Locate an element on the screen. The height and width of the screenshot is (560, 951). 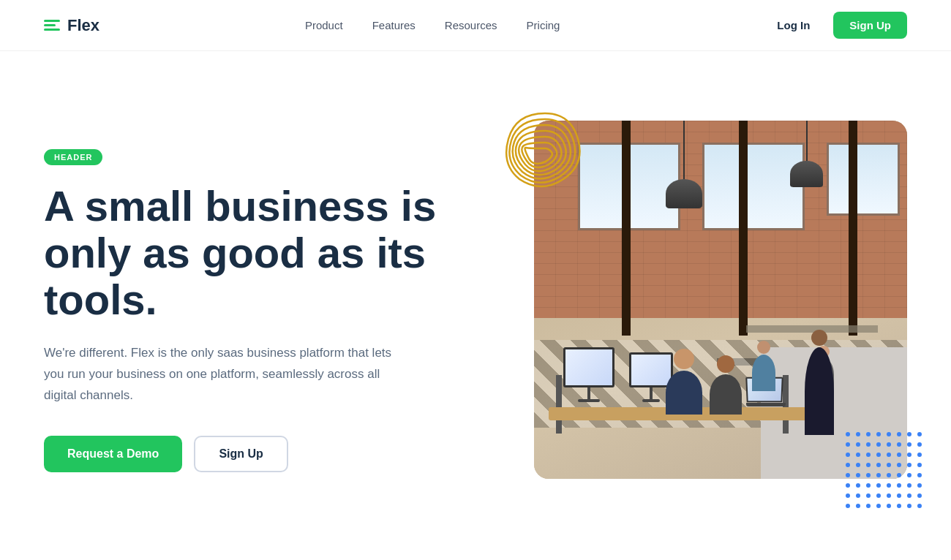
logo-icon is located at coordinates (52, 25).